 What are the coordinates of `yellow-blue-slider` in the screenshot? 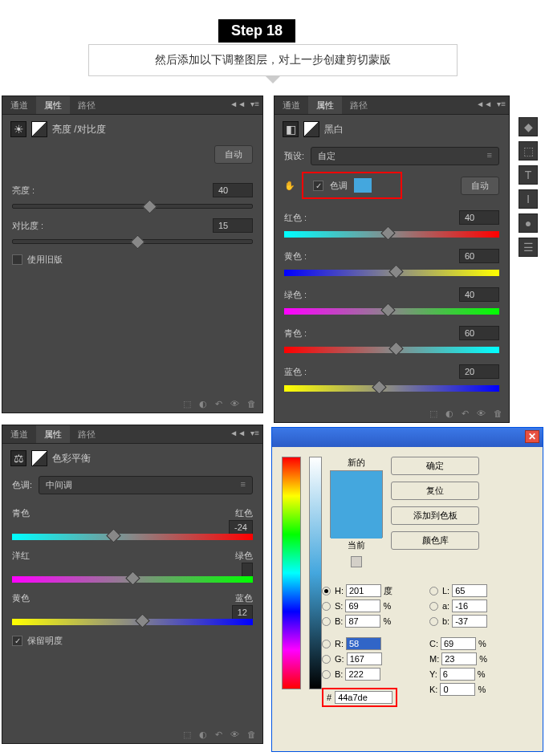 It's located at (132, 622).